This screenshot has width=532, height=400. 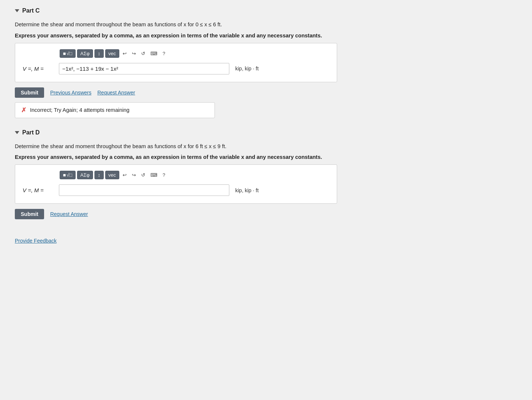 What do you see at coordinates (99, 53) in the screenshot?
I see `part-c-arrow-icon: ↕` at bounding box center [99, 53].